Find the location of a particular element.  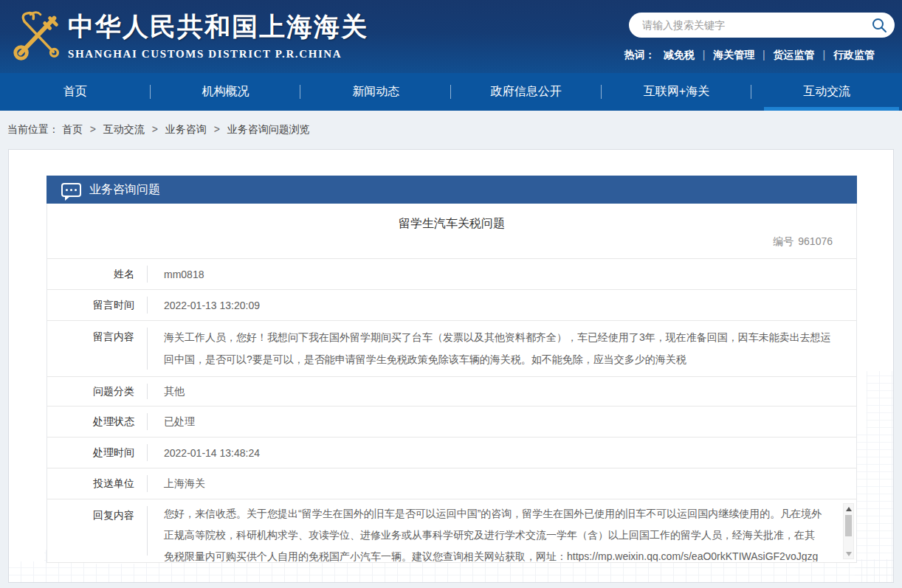

nav-item-home: 首页 is located at coordinates (75, 91).